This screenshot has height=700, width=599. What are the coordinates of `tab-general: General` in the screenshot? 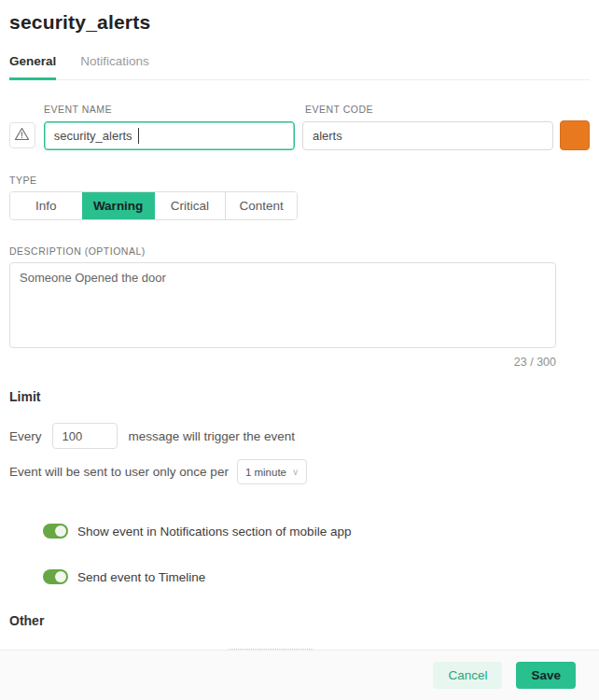 It's located at (33, 67).